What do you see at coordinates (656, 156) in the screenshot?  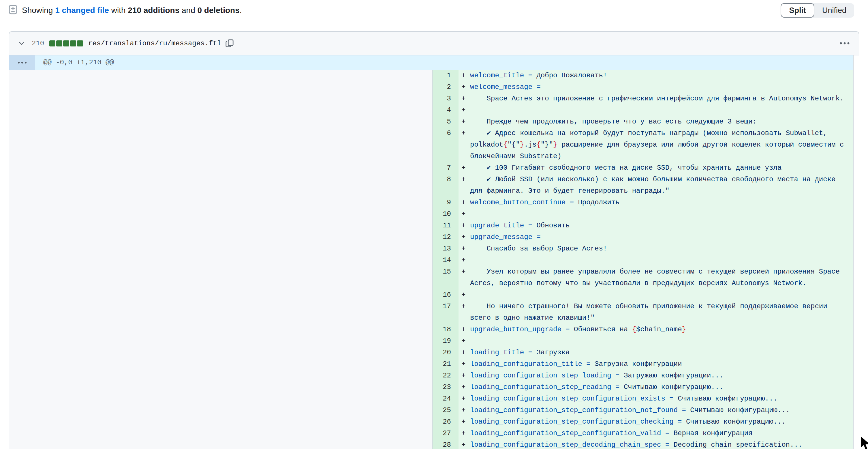 I see `code-line: блокчейнами Substrate)` at bounding box center [656, 156].